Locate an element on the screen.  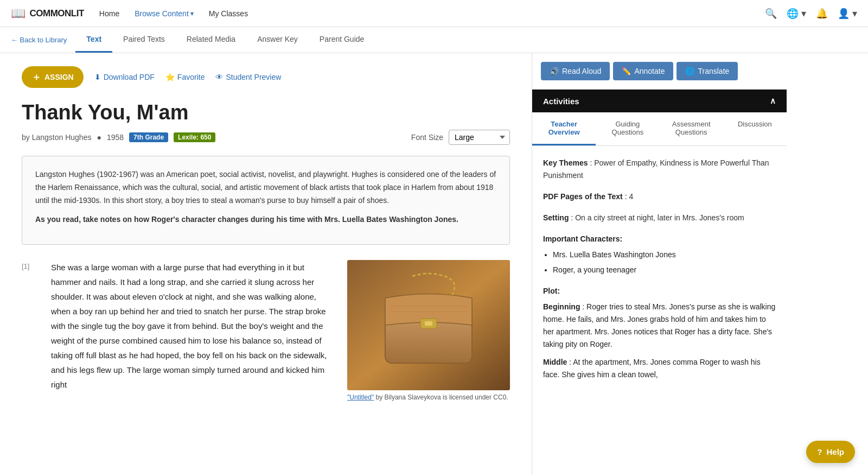
setting-field: Setting : On a city street at night, lat… is located at coordinates (660, 218).